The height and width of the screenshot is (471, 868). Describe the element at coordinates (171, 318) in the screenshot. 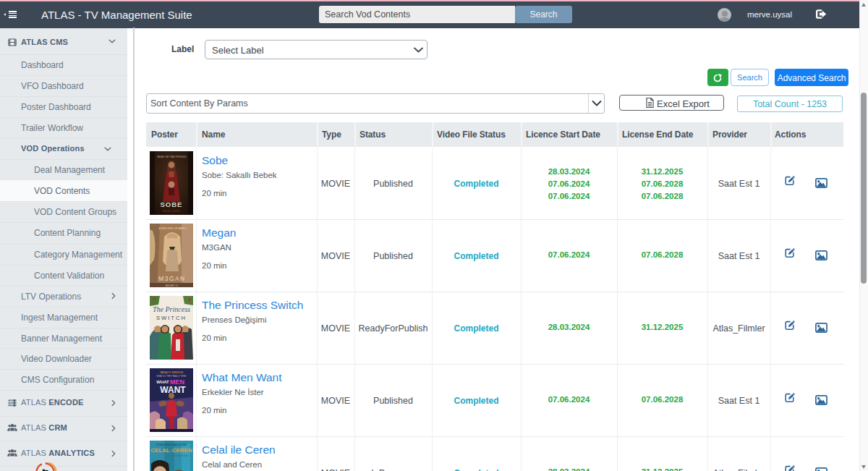

I see `svg-text: SWITCH` at that location.